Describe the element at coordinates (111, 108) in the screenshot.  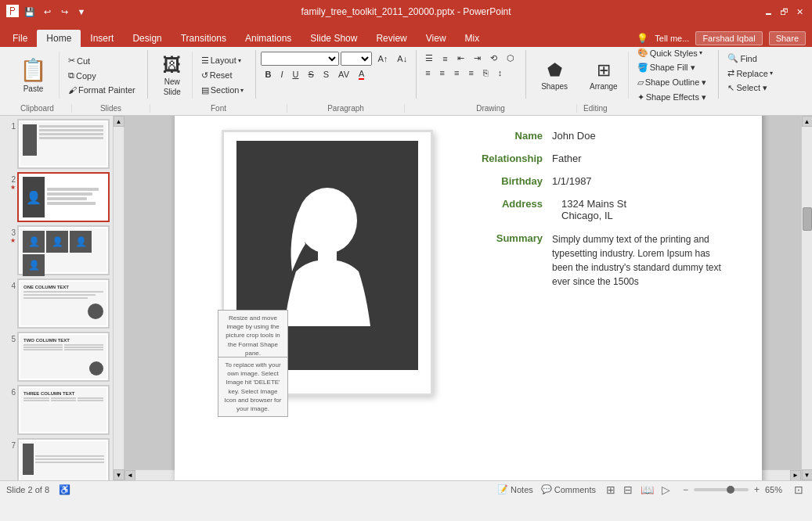
I see `slides-section-label: Slides` at that location.